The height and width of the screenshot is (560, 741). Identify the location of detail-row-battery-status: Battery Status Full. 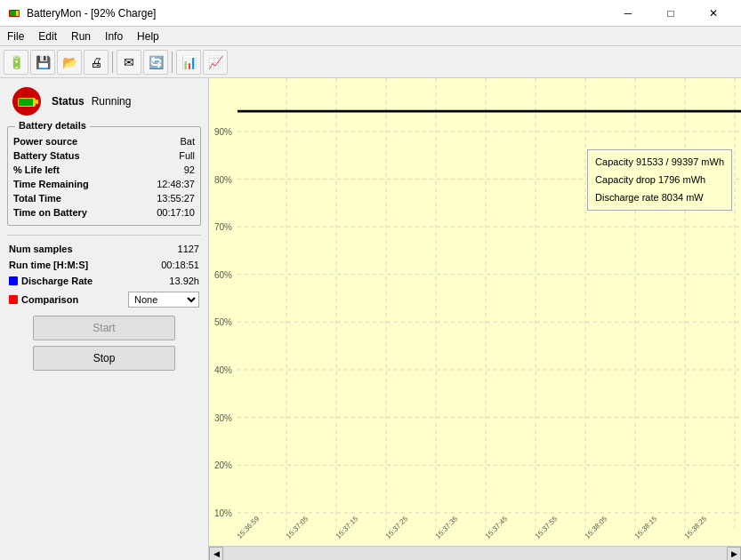
(104, 156).